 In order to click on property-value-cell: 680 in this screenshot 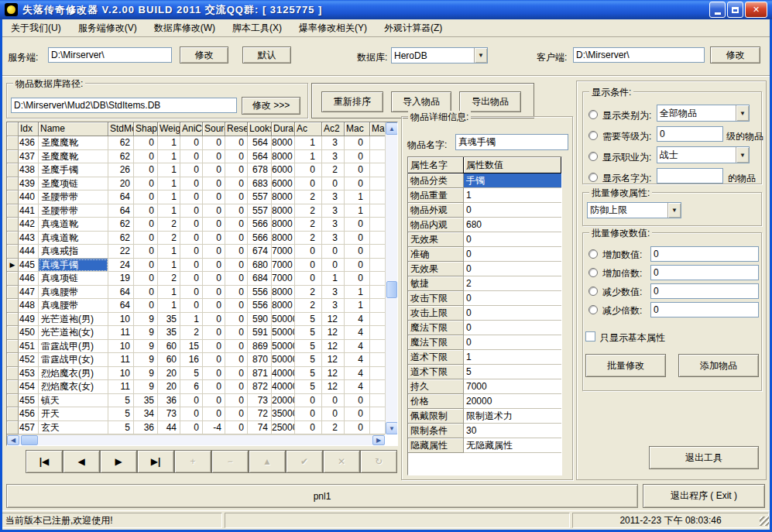, I will do `click(513, 225)`.